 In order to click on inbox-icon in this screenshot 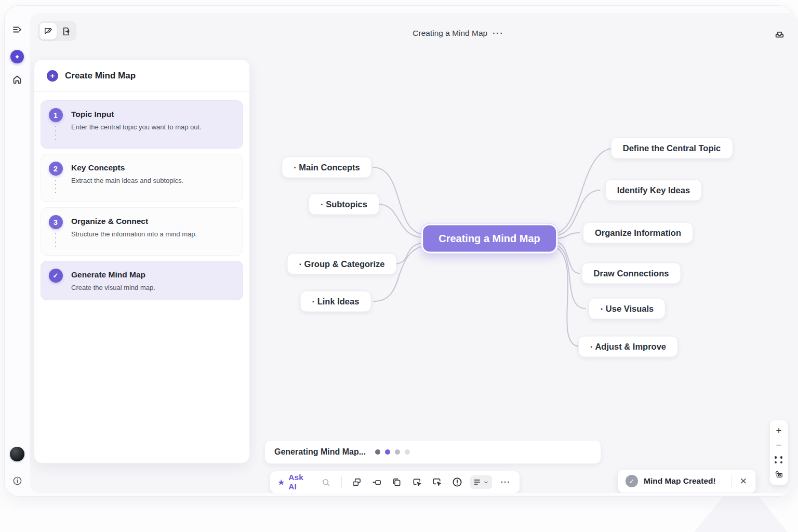, I will do `click(779, 34)`.